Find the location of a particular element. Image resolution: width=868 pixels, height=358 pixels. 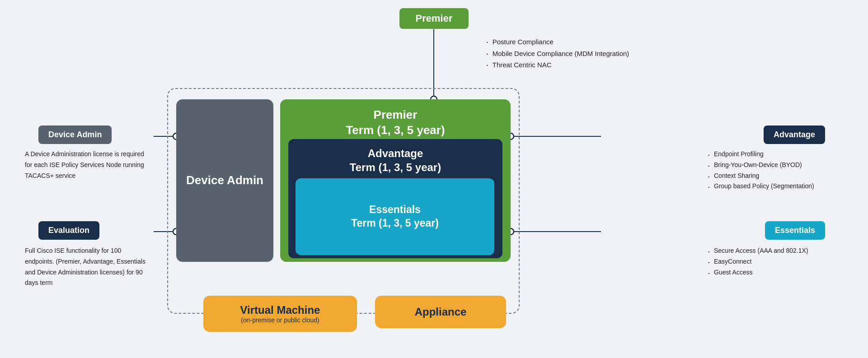

advantage-term-title-text: Advantage is located at coordinates (396, 153).